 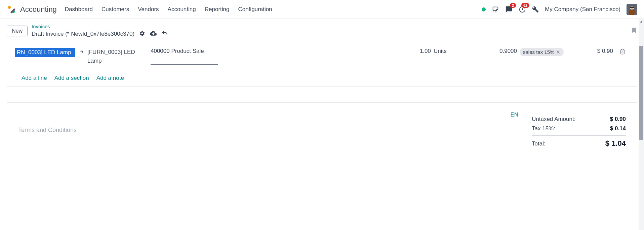 What do you see at coordinates (45, 53) in the screenshot?
I see `product-input` at bounding box center [45, 53].